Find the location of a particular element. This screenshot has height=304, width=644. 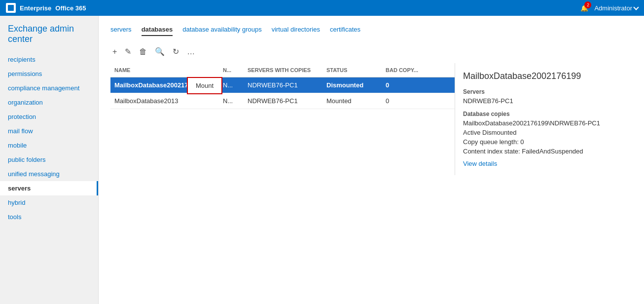

detail-copy-queue: Copy queue length: 0 is located at coordinates (543, 142).